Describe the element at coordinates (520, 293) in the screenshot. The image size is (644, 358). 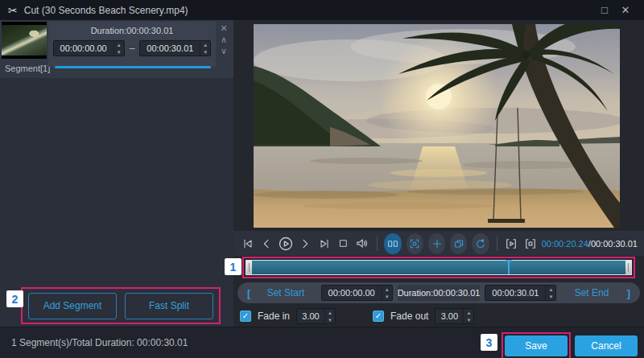
I see `trim-end-field` at that location.